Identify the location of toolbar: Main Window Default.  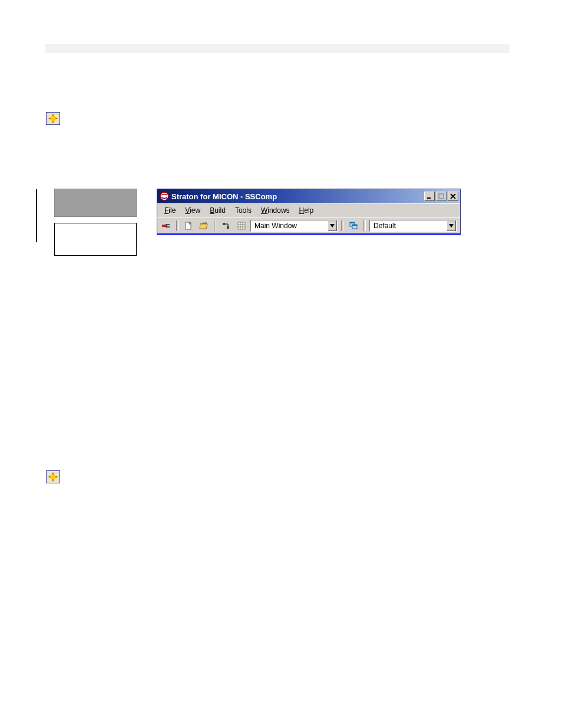
(309, 225).